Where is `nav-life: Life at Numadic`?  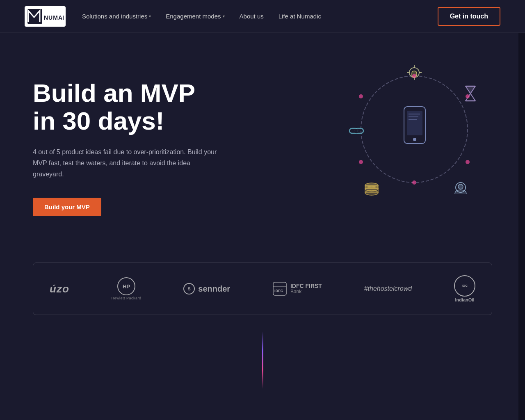 nav-life: Life at Numadic is located at coordinates (300, 16).